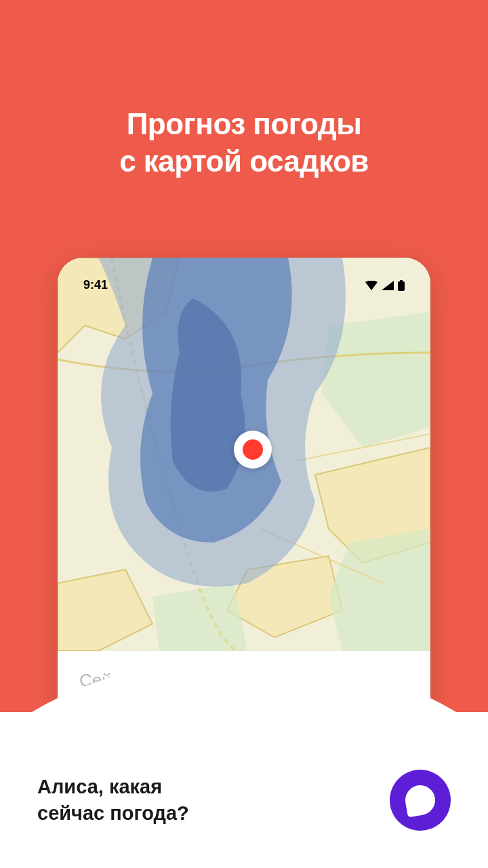 The image size is (488, 868). Describe the element at coordinates (113, 800) in the screenshot. I see `alice-prompt-text: Алиса, какая сейчас погода?` at that location.